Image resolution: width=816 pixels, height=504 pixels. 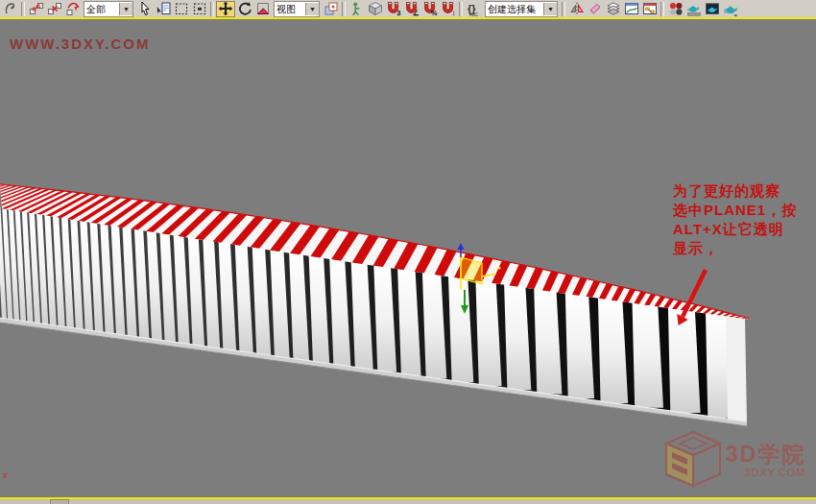 I want to click on svg-text: ABC, so click(x=474, y=15).